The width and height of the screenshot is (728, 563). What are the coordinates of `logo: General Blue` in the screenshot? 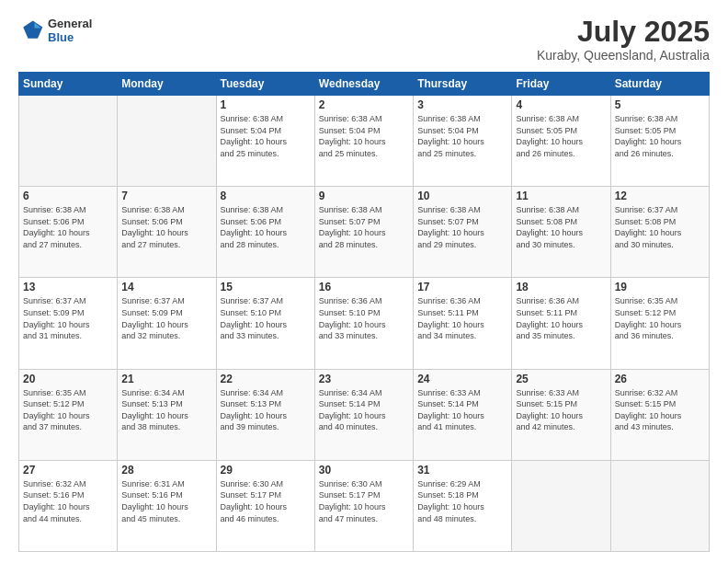 It's located at (55, 30).